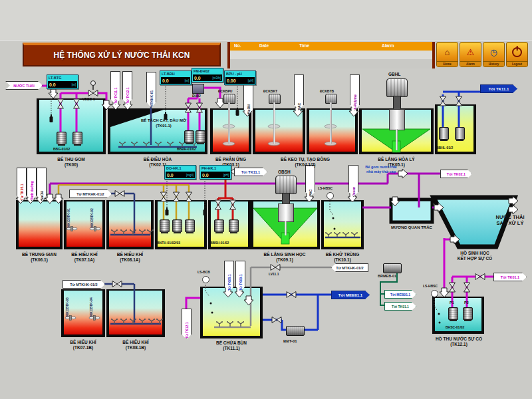 The height and width of the screenshot is (399, 532). I want to click on label-bnth: BNTH-01/02/03, so click(169, 243).